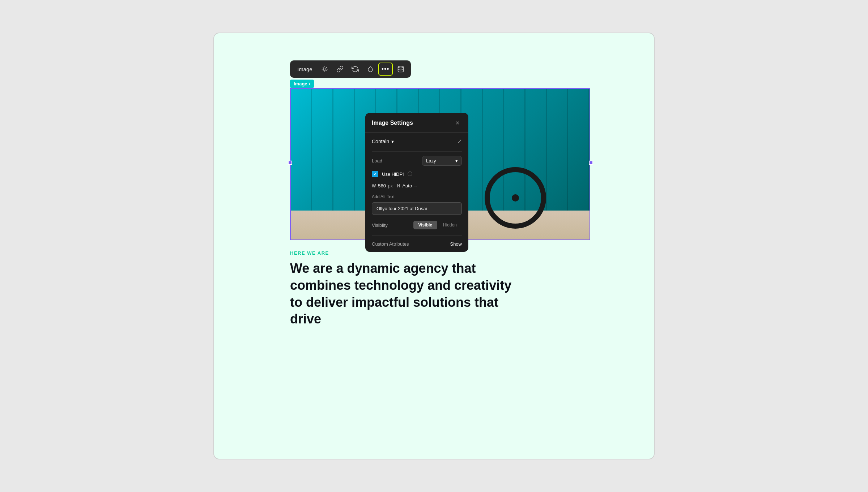 The height and width of the screenshot is (492, 868). Describe the element at coordinates (442, 161) in the screenshot. I see `load-select: Lazy ▾` at that location.